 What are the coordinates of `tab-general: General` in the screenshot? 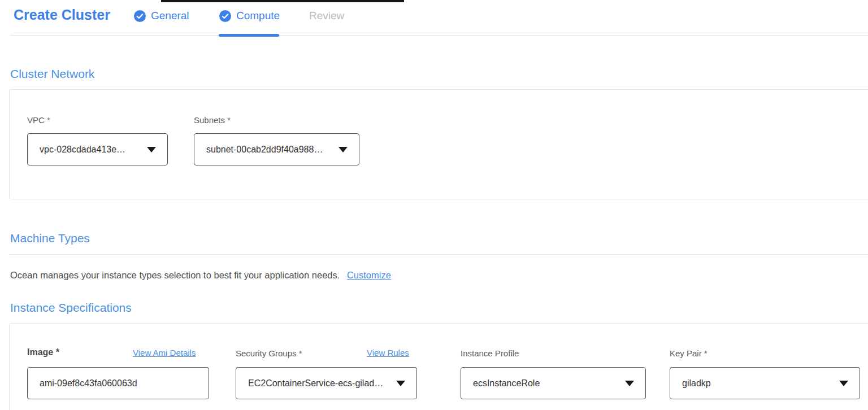 It's located at (162, 16).